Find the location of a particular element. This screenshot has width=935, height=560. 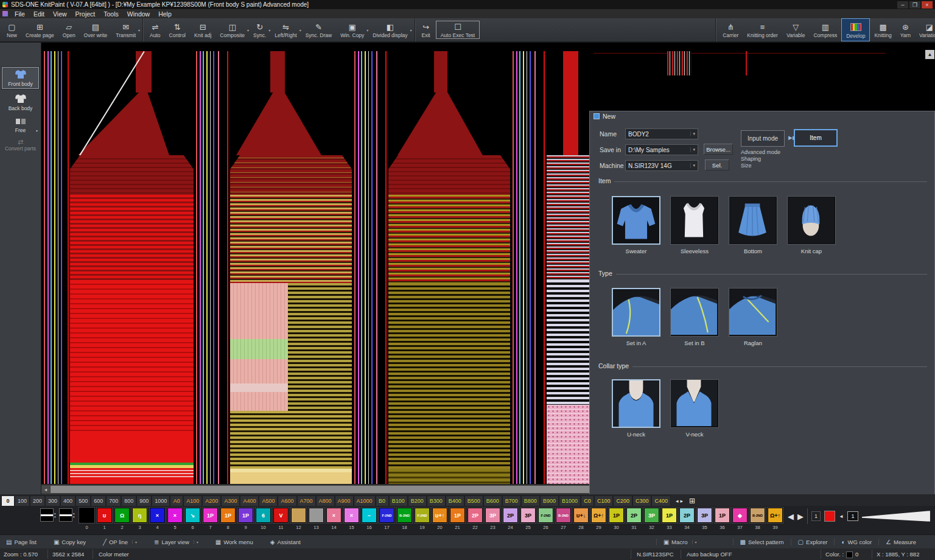

savein-combobox: D:\My Samples ▾ is located at coordinates (662, 150).